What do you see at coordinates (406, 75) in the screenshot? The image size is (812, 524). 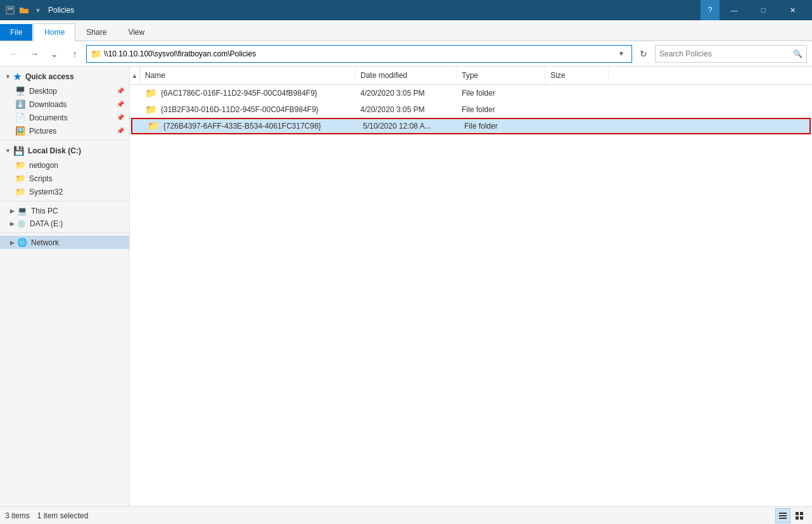 I see `column-header-date: Date modified` at bounding box center [406, 75].